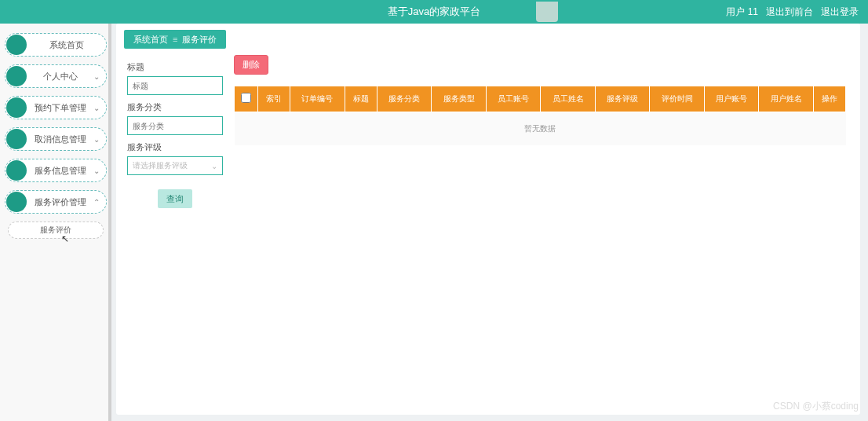 This screenshot has height=421, width=868. Describe the element at coordinates (513, 99) in the screenshot. I see `th-emp-no: 员工账号` at that location.